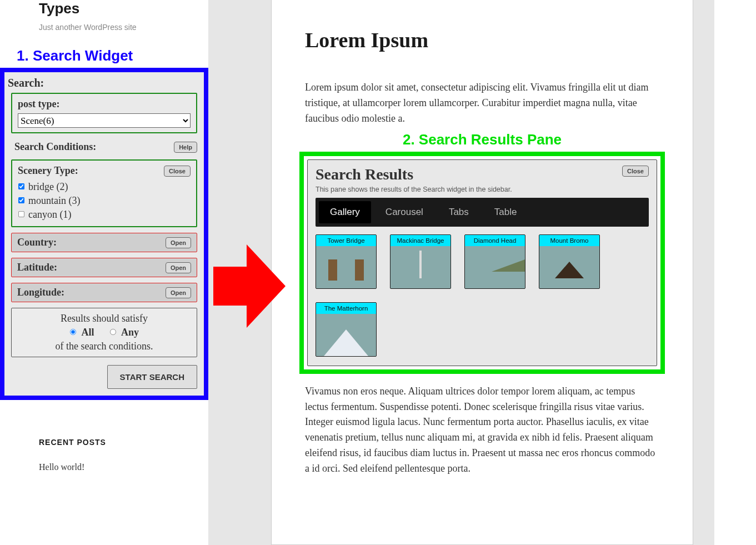  What do you see at coordinates (104, 113) in the screenshot?
I see `post-type-box: post type: Scene(6)` at bounding box center [104, 113].